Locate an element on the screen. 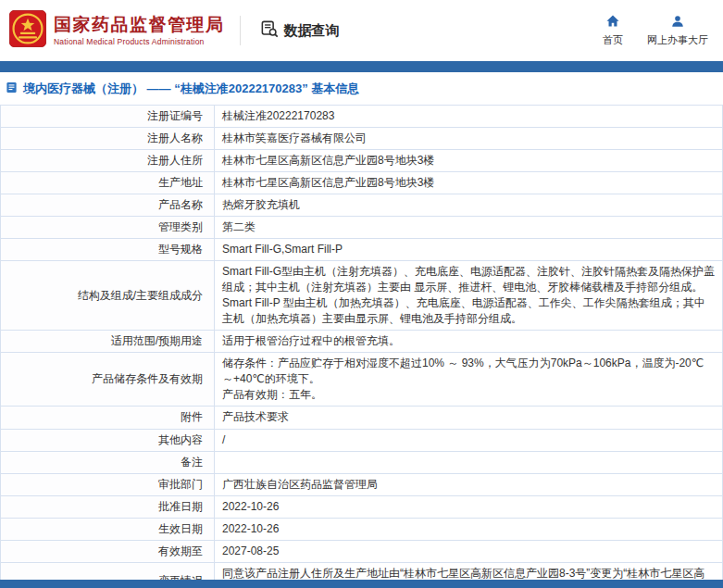  row-value: 桂械注准20222170283 is located at coordinates (468, 117).